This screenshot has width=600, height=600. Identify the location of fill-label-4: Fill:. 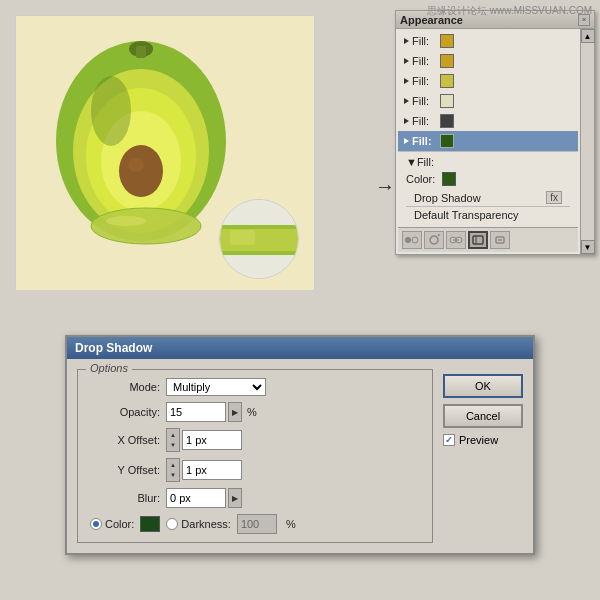
(424, 101).